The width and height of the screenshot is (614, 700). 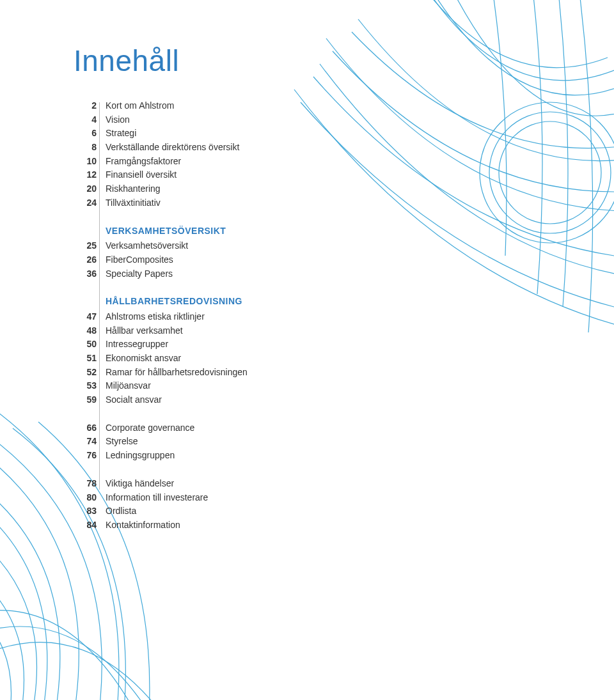 What do you see at coordinates (133, 189) in the screenshot?
I see `toc-entry-label: Riskhantering` at bounding box center [133, 189].